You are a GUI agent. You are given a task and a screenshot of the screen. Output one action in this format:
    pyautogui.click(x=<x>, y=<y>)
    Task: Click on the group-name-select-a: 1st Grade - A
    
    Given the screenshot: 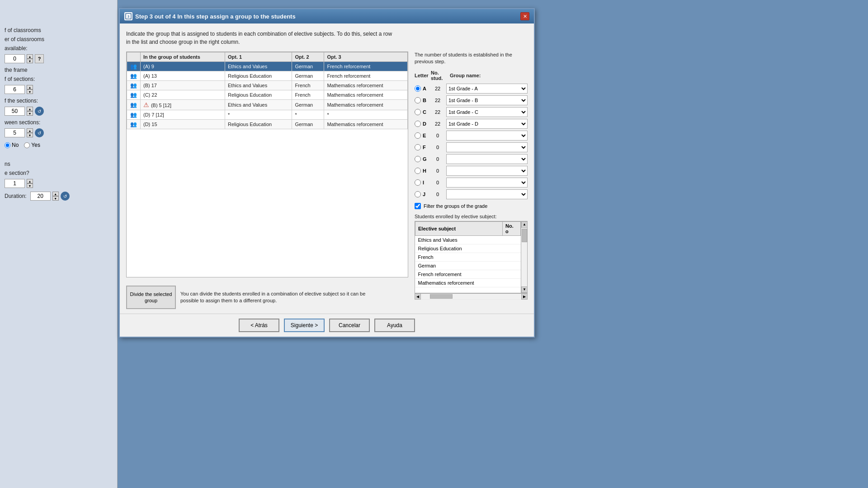 What is the action you would take?
    pyautogui.click(x=487, y=89)
    